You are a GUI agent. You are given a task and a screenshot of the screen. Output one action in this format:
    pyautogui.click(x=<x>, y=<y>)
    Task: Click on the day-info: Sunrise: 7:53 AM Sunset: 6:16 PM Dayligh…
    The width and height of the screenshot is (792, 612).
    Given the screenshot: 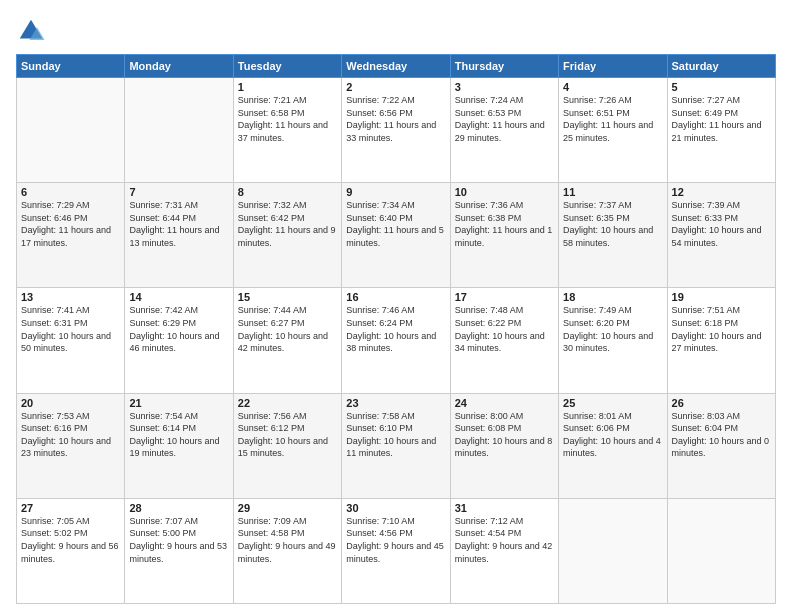 What is the action you would take?
    pyautogui.click(x=70, y=435)
    